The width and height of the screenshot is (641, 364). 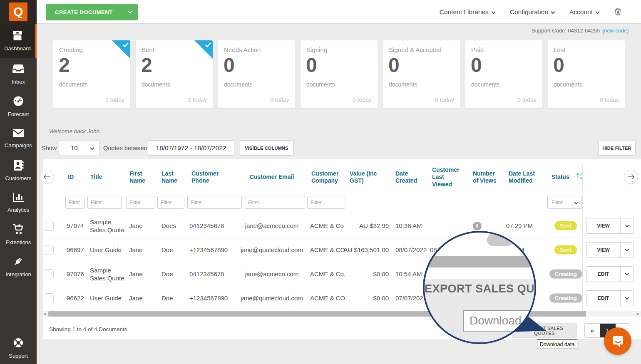 What do you see at coordinates (477, 226) in the screenshot?
I see `views-count-badge: 0` at bounding box center [477, 226].